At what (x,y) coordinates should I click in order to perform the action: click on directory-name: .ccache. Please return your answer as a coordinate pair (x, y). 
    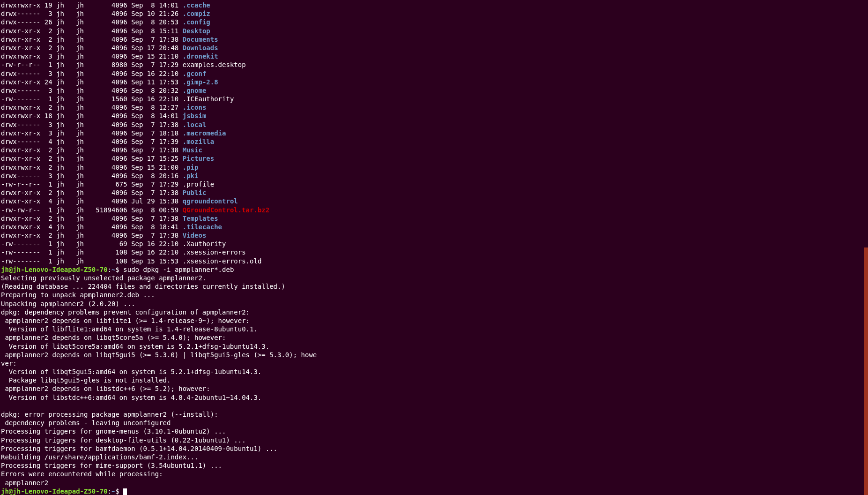
    Looking at the image, I should click on (197, 5).